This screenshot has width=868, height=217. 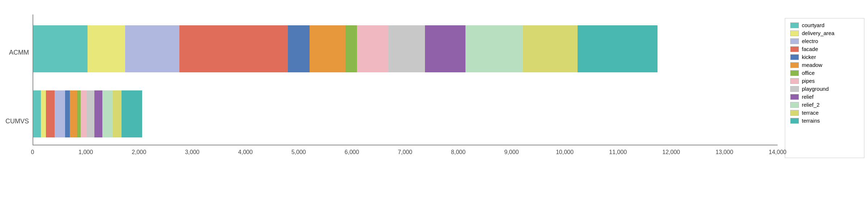 I want to click on x-tick-4000: 4,000, so click(x=246, y=152).